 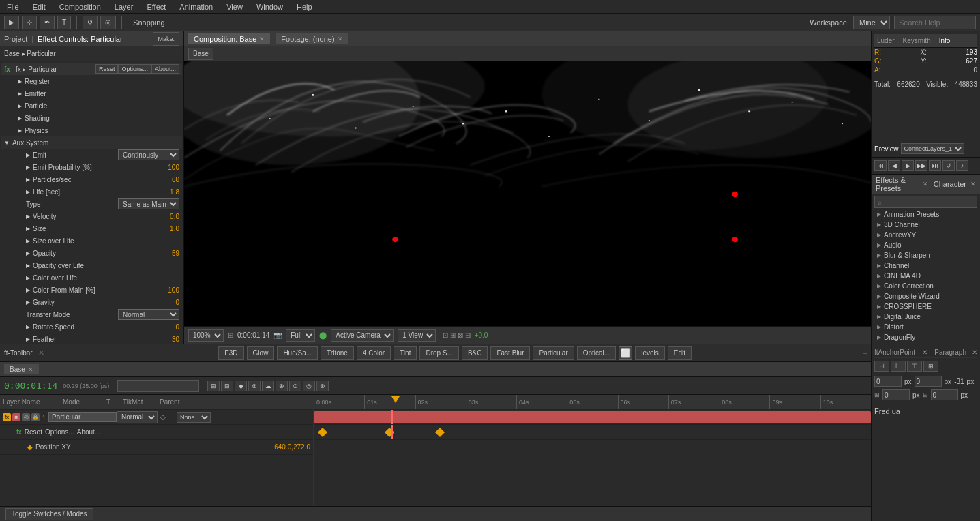 What do you see at coordinates (241, 386) in the screenshot?
I see `tl-btn-3: ◆` at bounding box center [241, 386].